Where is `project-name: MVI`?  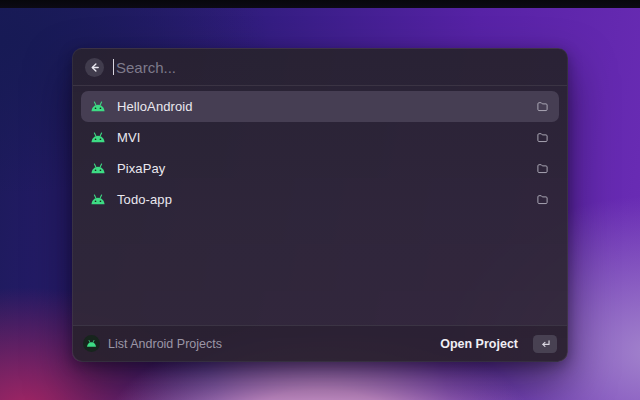
project-name: MVI is located at coordinates (128, 138).